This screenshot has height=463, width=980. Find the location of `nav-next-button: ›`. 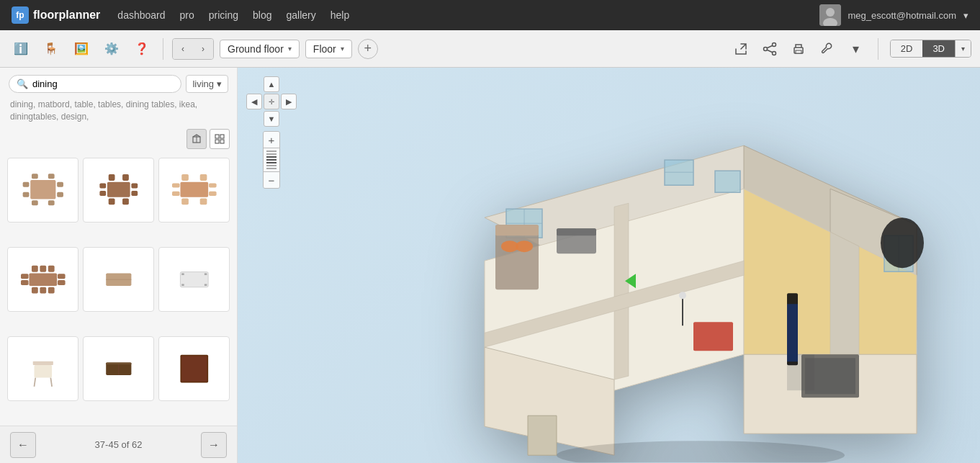

nav-next-button: › is located at coordinates (203, 49).